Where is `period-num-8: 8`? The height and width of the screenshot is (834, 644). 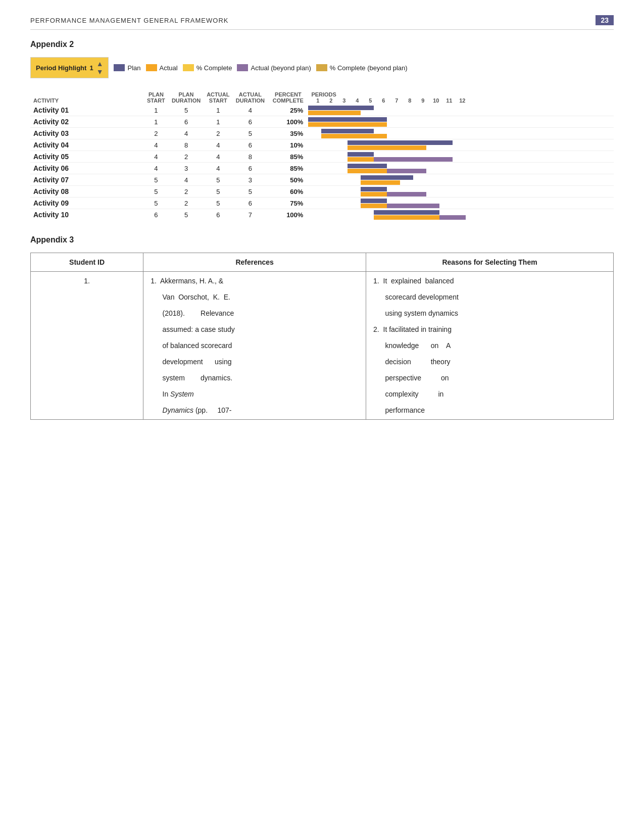 period-num-8: 8 is located at coordinates (410, 101).